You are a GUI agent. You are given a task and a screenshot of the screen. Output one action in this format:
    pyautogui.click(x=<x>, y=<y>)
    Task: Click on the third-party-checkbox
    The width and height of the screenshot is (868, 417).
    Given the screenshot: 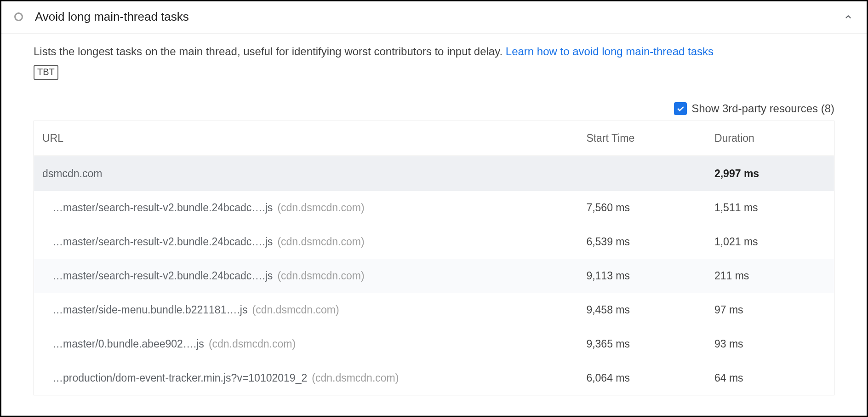 What is the action you would take?
    pyautogui.click(x=680, y=109)
    